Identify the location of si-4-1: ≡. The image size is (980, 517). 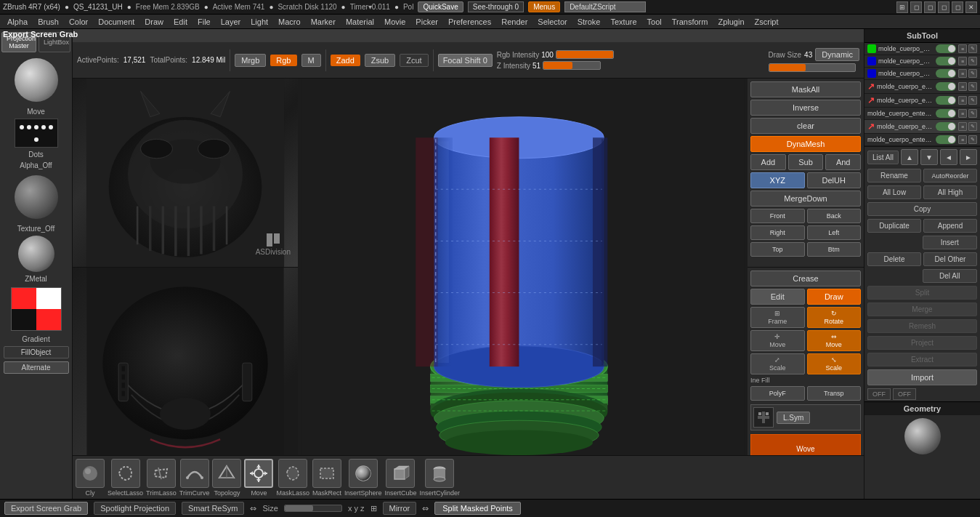
(963, 100).